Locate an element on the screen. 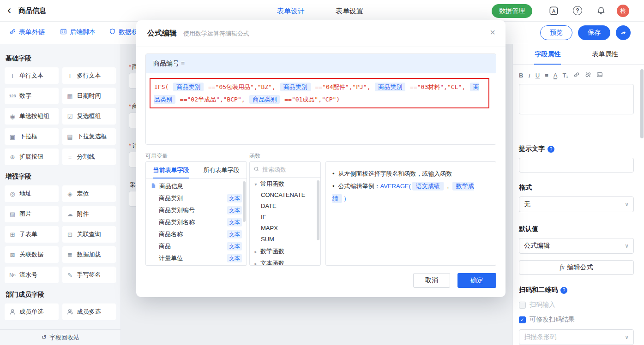  share-button is located at coordinates (623, 33).